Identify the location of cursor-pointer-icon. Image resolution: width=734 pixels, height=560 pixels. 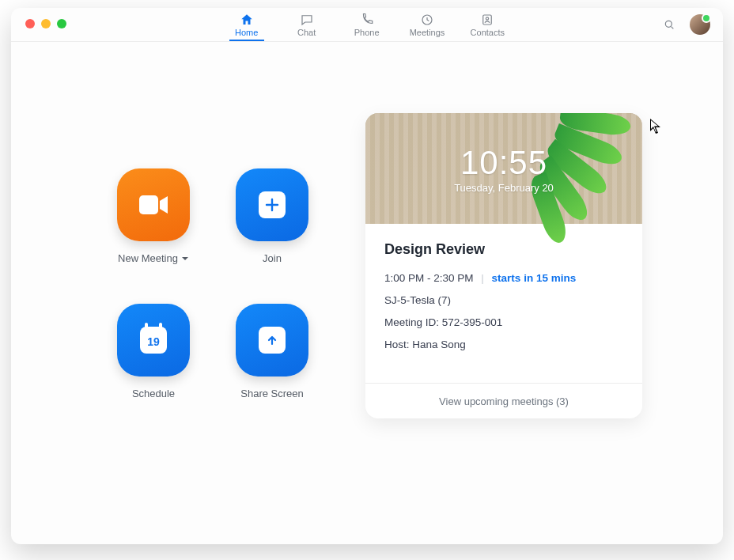
(656, 127).